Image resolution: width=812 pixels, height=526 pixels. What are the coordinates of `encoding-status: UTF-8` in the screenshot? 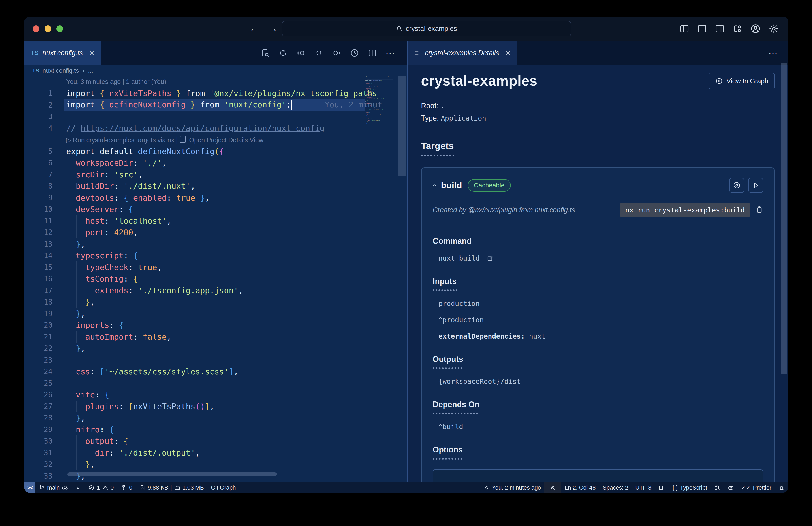 It's located at (643, 488).